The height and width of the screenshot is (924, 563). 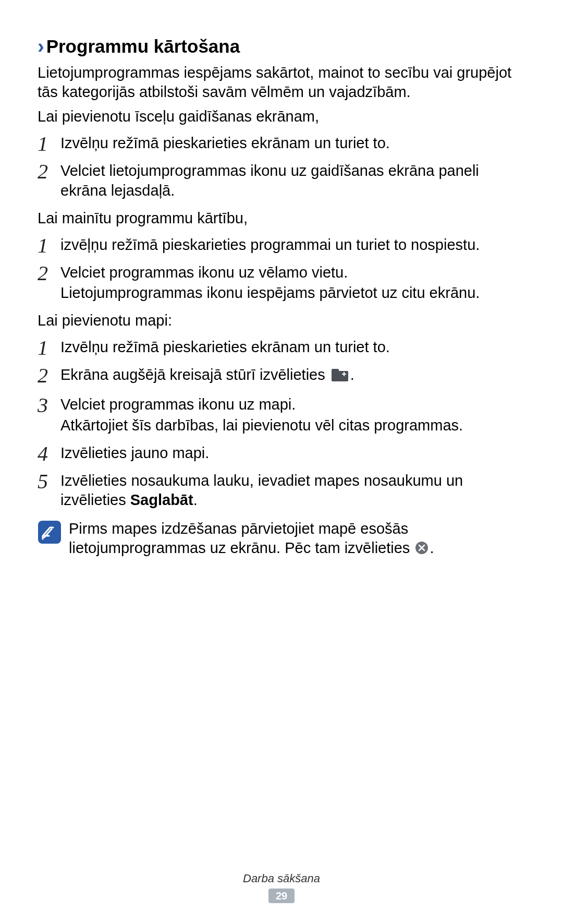 I want to click on note-text: Pirms mapes izdzēšanas pārvietojiet mapē…, so click(x=241, y=538).